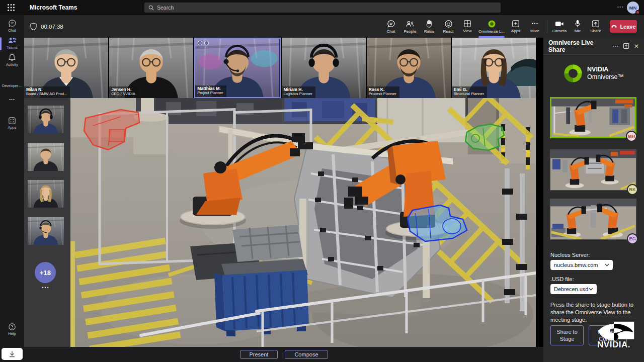  What do you see at coordinates (623, 26) in the screenshot?
I see `leave-button: Leave` at bounding box center [623, 26].